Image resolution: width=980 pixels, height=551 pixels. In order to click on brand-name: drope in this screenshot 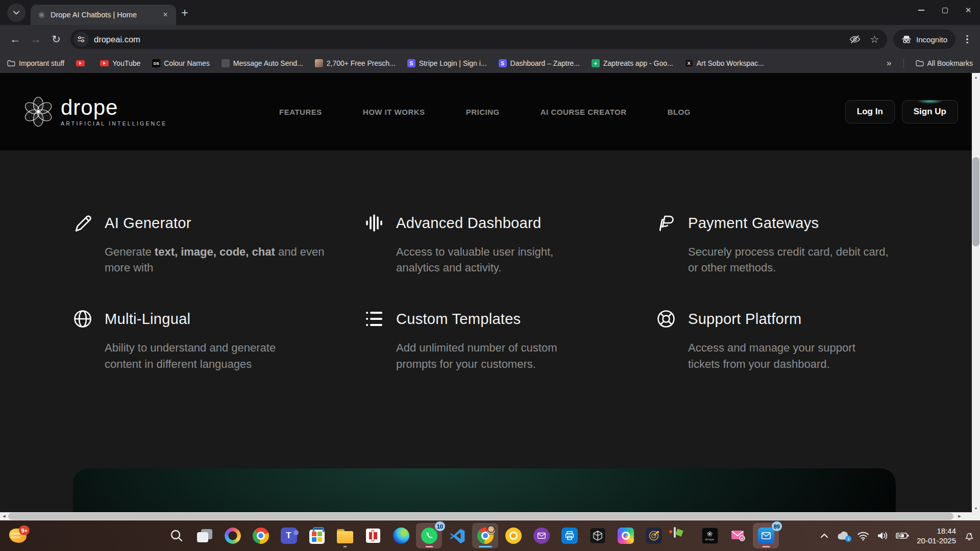, I will do `click(114, 108)`.